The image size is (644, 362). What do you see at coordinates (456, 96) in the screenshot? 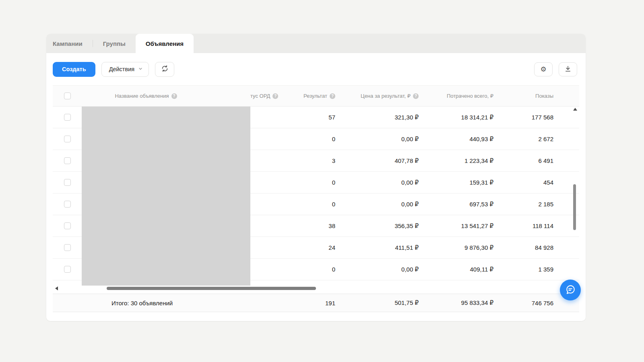
I see `header-total-spent: Потрачено всего, ₽` at bounding box center [456, 96].